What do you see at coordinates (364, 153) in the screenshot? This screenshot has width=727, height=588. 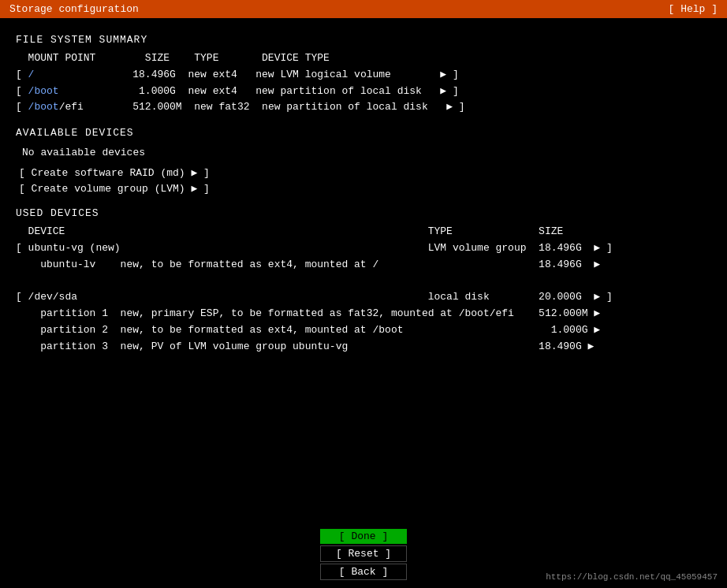 I see `no-devices-text: No available devices` at bounding box center [364, 153].